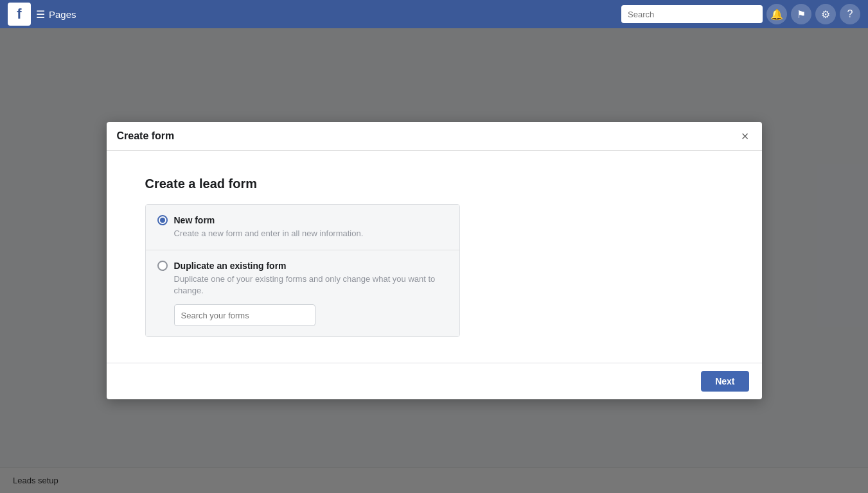  Describe the element at coordinates (303, 220) in the screenshot. I see `new-form-option-header: New form` at that location.